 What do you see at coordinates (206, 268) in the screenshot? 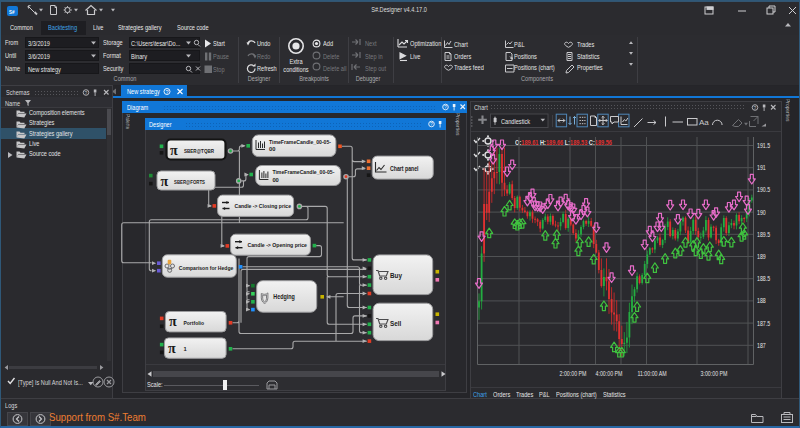
I see `svg-text: Comparison for Hedge` at bounding box center [206, 268].